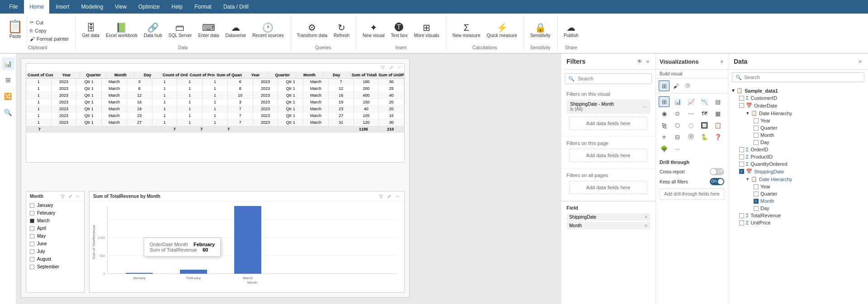 This screenshot has width=868, height=304. I want to click on data-panel-expand-icon: », so click(860, 61).